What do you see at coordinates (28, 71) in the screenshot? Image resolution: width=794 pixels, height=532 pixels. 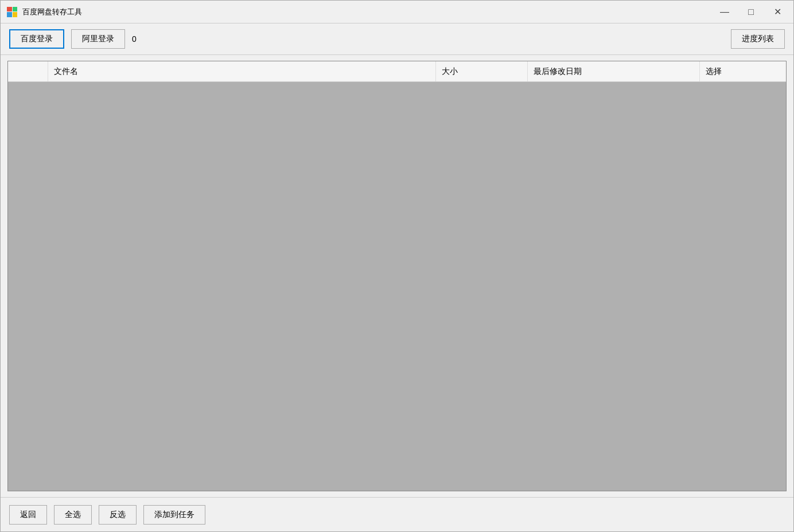 I see `col-header-checkbox` at bounding box center [28, 71].